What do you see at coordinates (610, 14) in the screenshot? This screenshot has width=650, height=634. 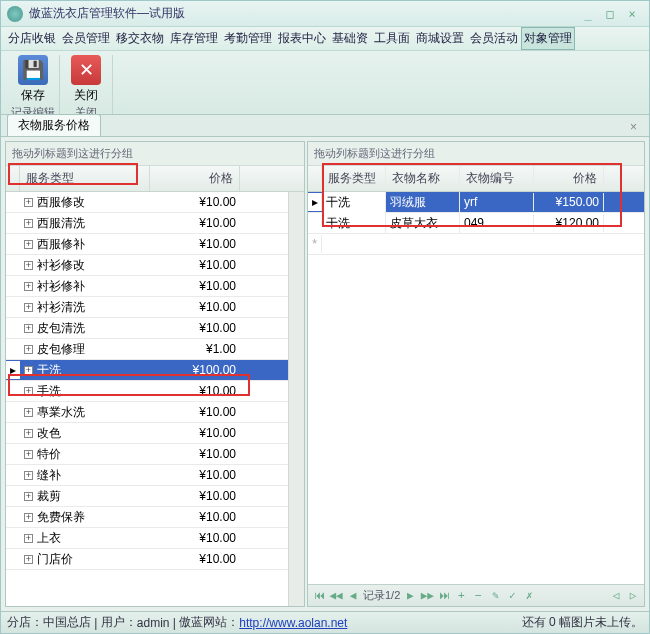 I see `maximize-button: □` at bounding box center [610, 14].